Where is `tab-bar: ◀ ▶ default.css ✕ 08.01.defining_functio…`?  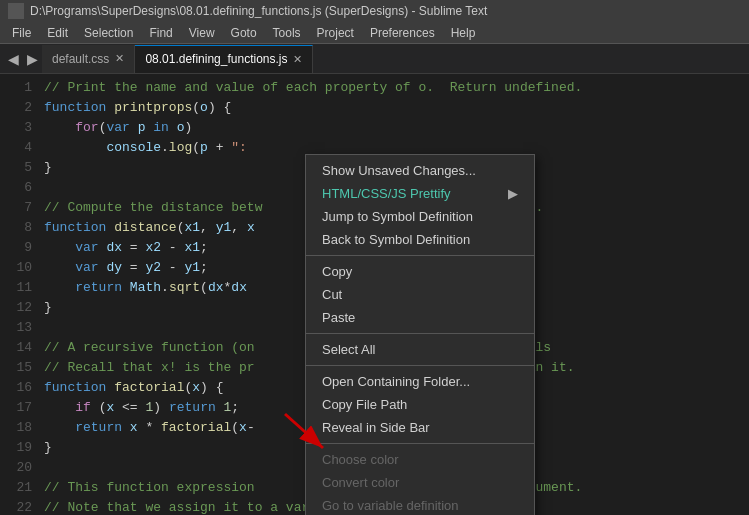 tab-bar: ◀ ▶ default.css ✕ 08.01.defining_functio… is located at coordinates (374, 59).